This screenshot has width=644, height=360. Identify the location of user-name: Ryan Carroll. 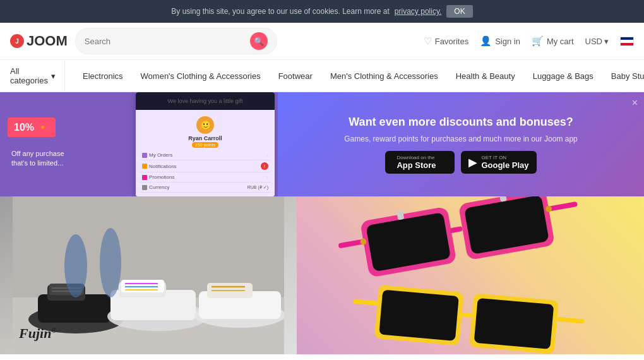
(205, 138).